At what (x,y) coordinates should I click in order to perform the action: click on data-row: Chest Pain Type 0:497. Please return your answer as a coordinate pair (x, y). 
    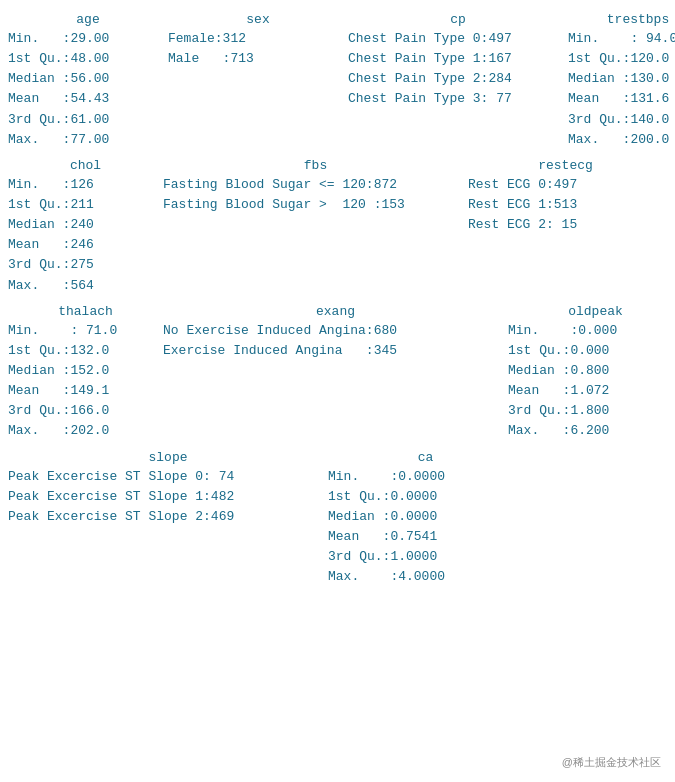
    Looking at the image, I should click on (458, 39).